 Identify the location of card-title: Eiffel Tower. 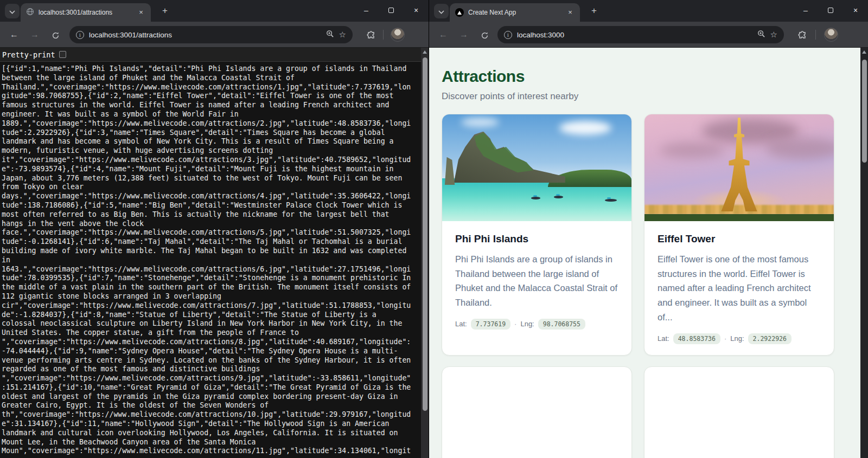
(739, 239).